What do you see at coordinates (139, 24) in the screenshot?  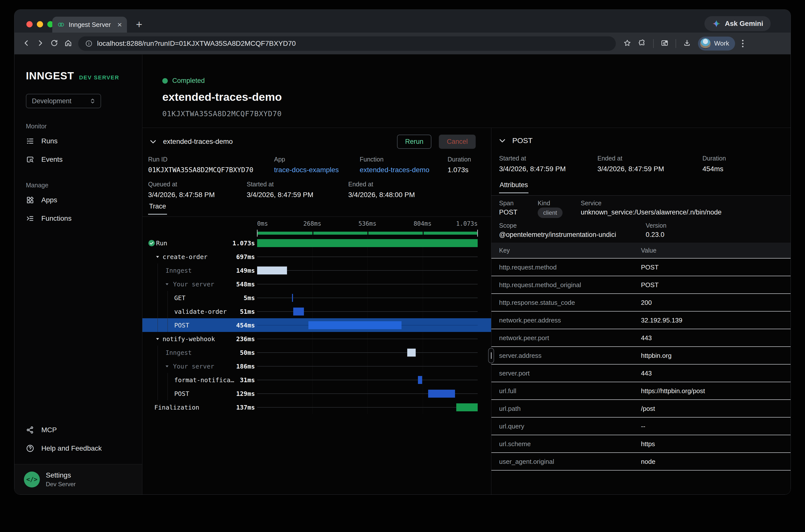 I see `new-tab-button: +` at bounding box center [139, 24].